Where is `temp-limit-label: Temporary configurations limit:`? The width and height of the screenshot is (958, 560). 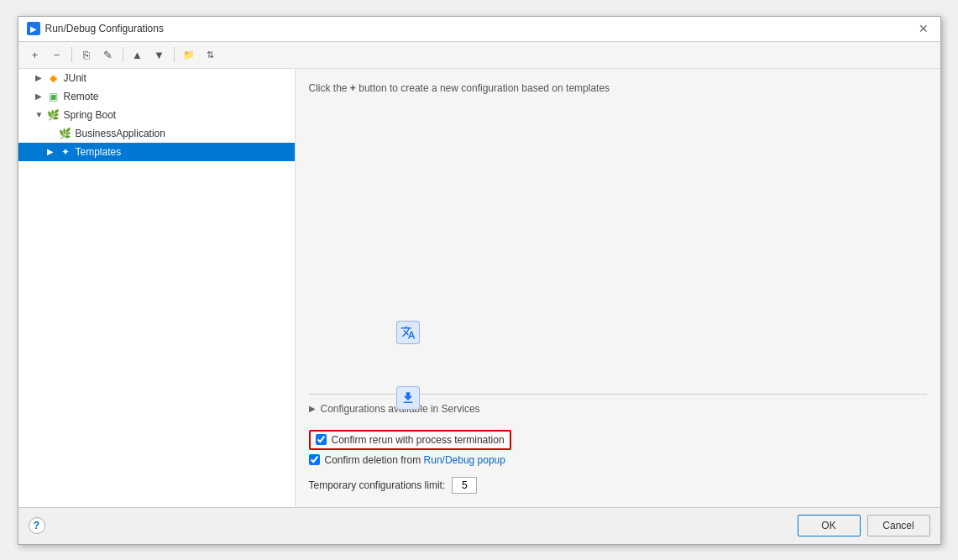 temp-limit-label: Temporary configurations limit: is located at coordinates (378, 485).